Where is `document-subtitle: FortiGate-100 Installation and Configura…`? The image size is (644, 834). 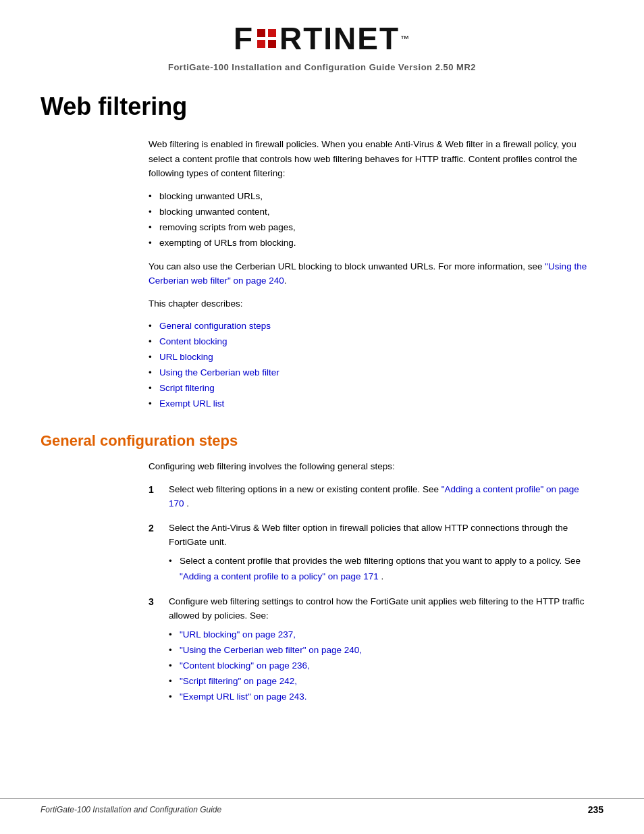
document-subtitle: FortiGate-100 Installation and Configura… is located at coordinates (322, 68).